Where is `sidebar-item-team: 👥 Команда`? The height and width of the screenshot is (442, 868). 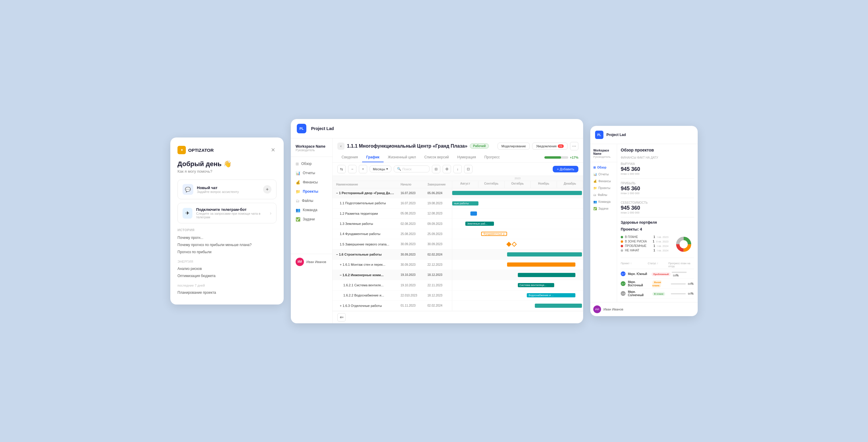 sidebar-item-team: 👥 Команда is located at coordinates (311, 210).